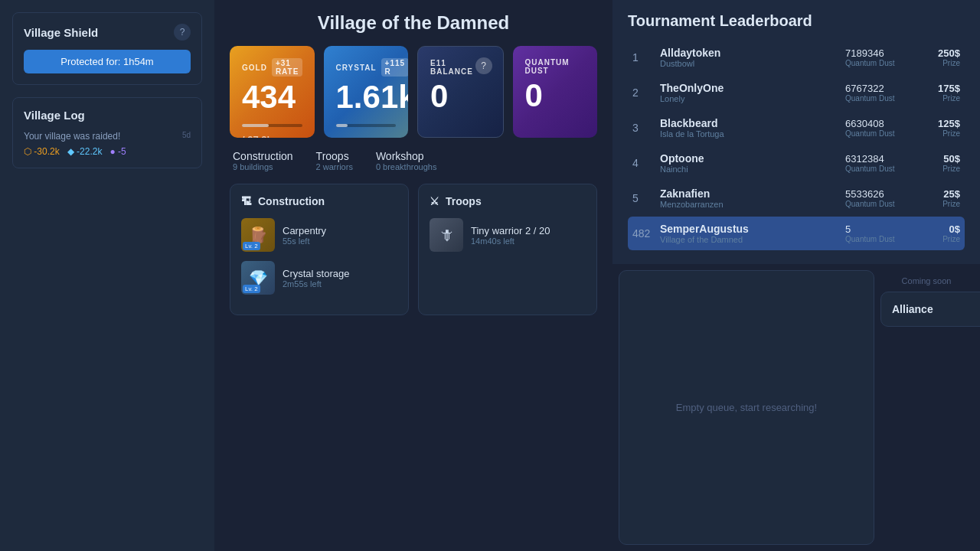  I want to click on lb-score-1: 7189346 Quantum Dust, so click(880, 57).